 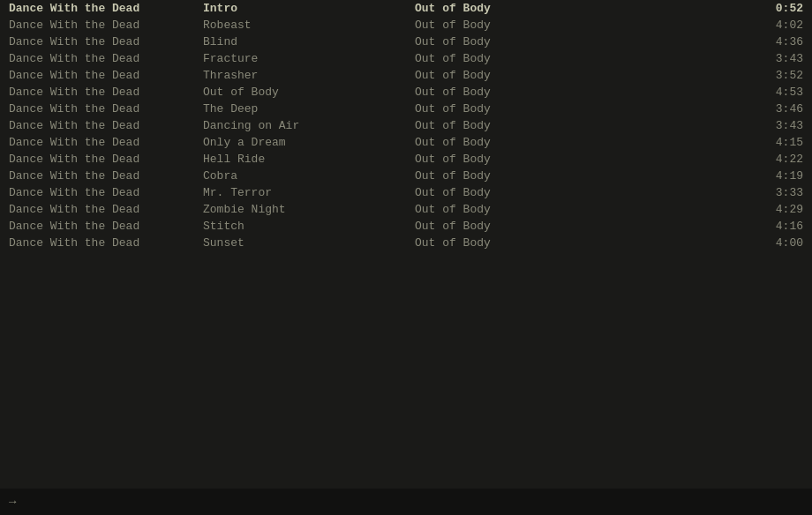 I want to click on track-duration: 4:29, so click(x=777, y=210).